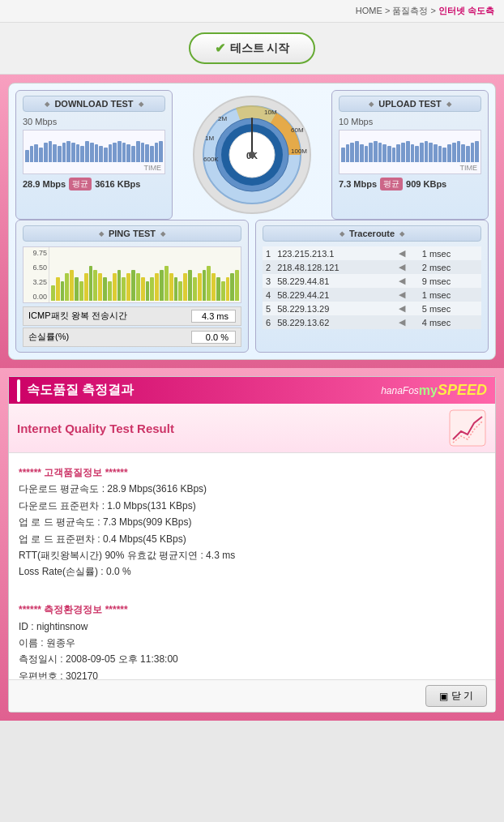 Image resolution: width=504 pixels, height=822 pixels. What do you see at coordinates (214, 316) in the screenshot?
I see `ping-stat1-value: 4.3 ms` at bounding box center [214, 316].